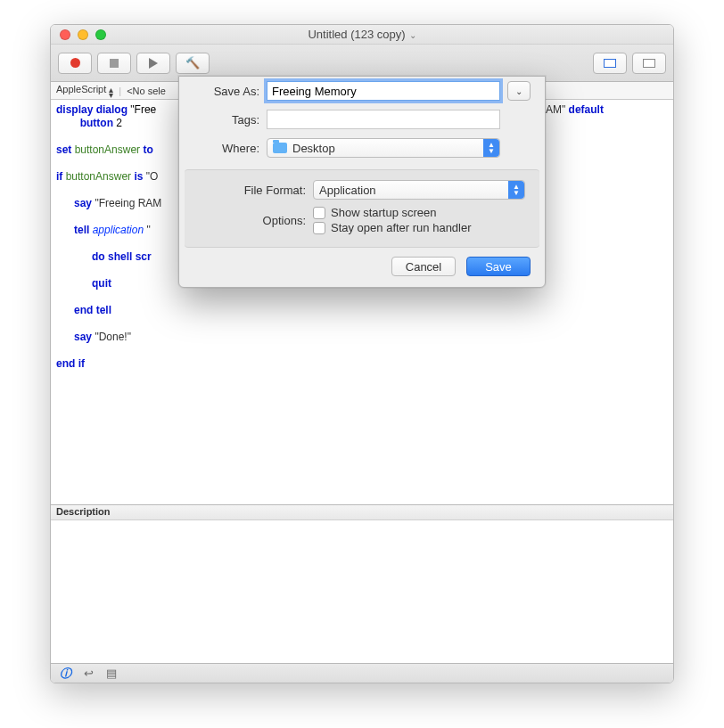 The width and height of the screenshot is (724, 728). What do you see at coordinates (362, 35) in the screenshot?
I see `titlebar: Untitled (123 copy)⌄` at bounding box center [362, 35].